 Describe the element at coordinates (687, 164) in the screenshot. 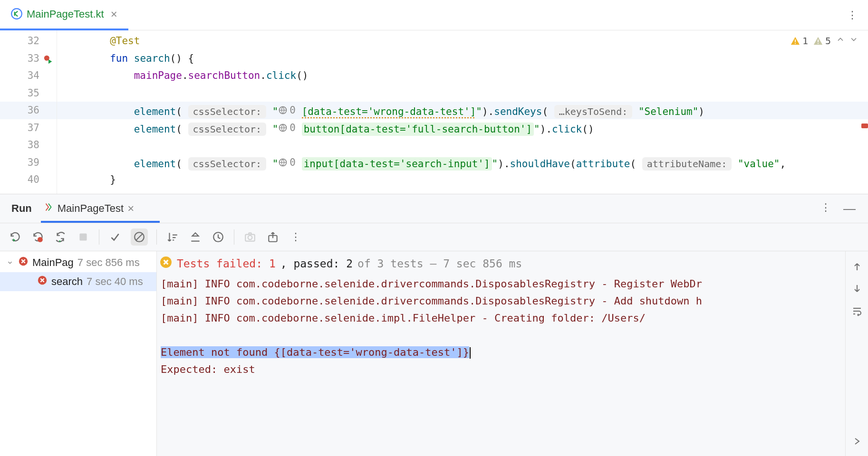

I see `param-hint: attributeName:` at that location.